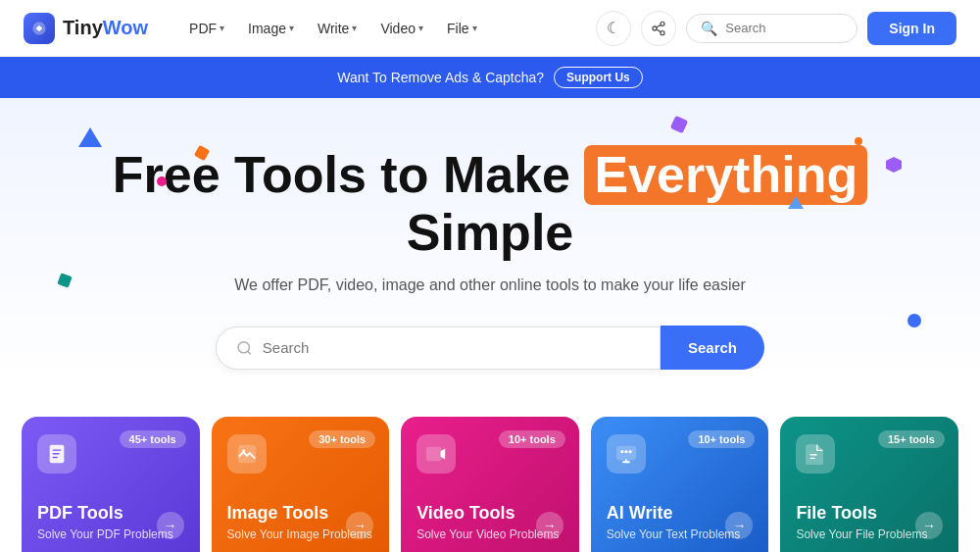  What do you see at coordinates (111, 484) in the screenshot?
I see `card-pdf: 45+ tools PDF Tools Solve Your PDF Probl…` at bounding box center [111, 484].